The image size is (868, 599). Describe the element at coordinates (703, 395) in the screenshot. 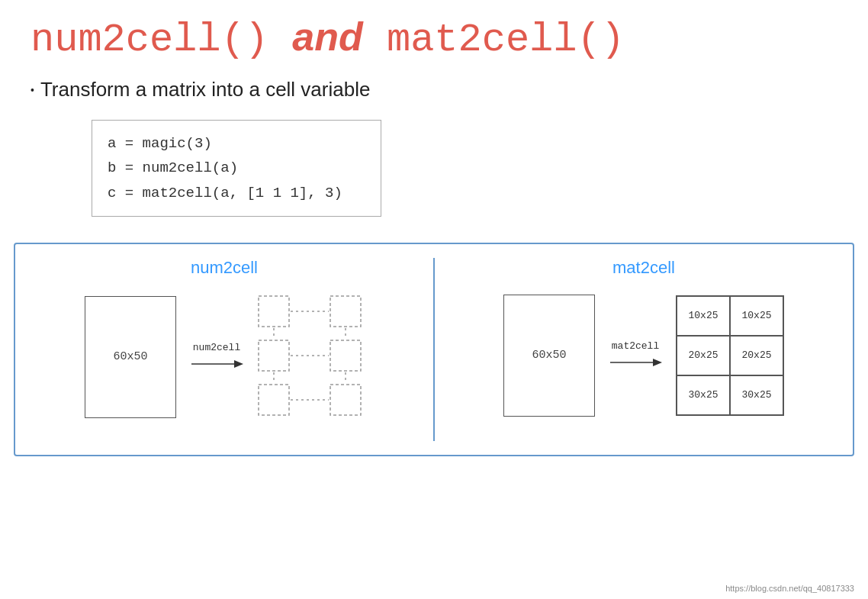

I see `mat2cell-cell-4: 30x25` at that location.